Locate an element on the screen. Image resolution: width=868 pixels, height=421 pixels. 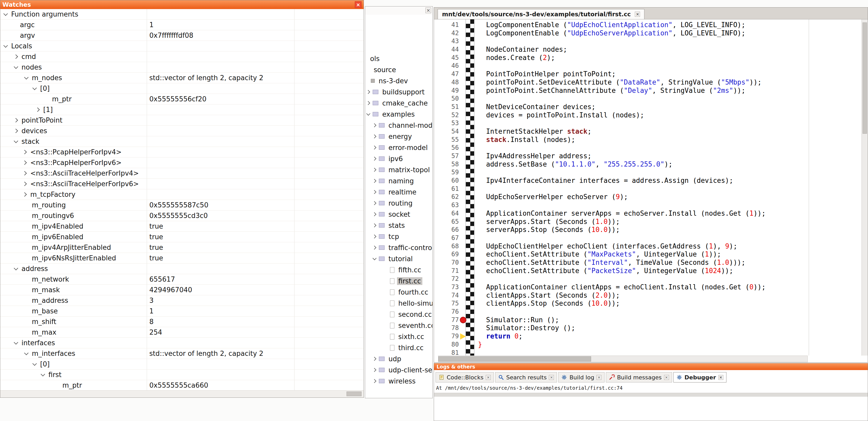
watch-row: [1] is located at coordinates (182, 110).